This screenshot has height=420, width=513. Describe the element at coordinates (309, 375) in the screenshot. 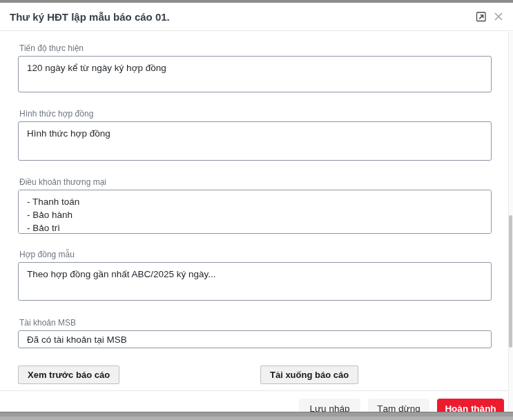

I see `download-report-button: Tải xuống báo cáo` at that location.